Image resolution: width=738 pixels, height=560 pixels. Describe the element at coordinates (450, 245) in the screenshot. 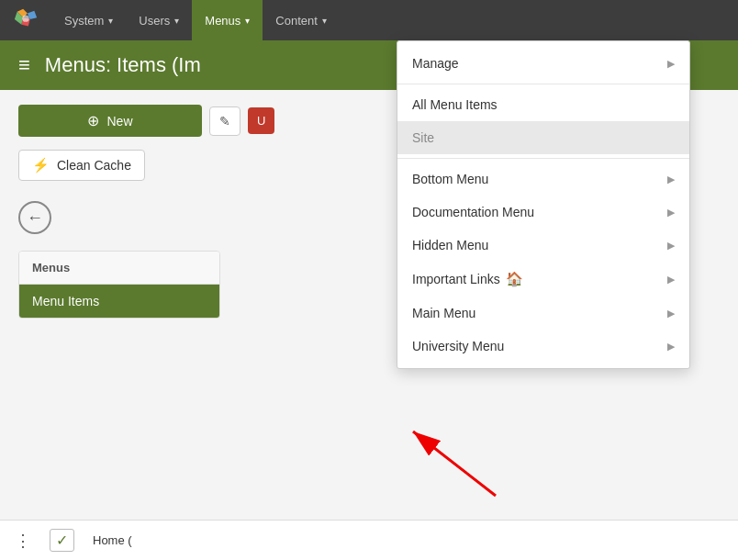

I see `dropdown-hidden-menu-label: Hidden Menu` at that location.